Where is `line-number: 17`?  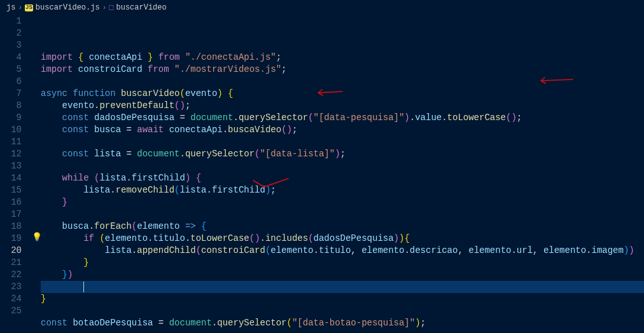 line-number: 17 is located at coordinates (11, 215).